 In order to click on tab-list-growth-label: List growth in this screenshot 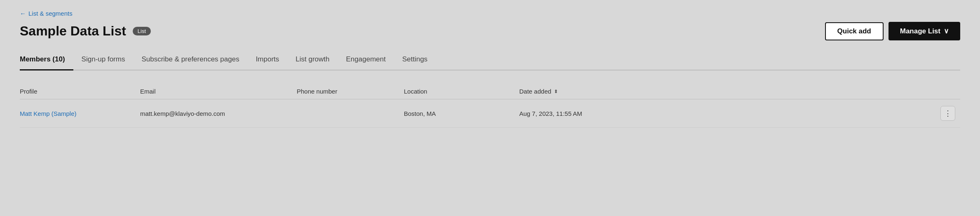, I will do `click(312, 59)`.